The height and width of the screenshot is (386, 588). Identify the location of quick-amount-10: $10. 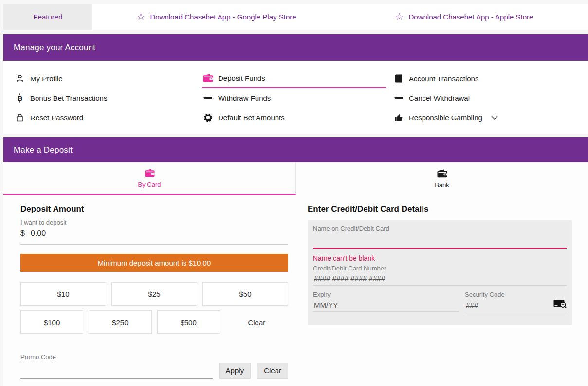
(63, 294).